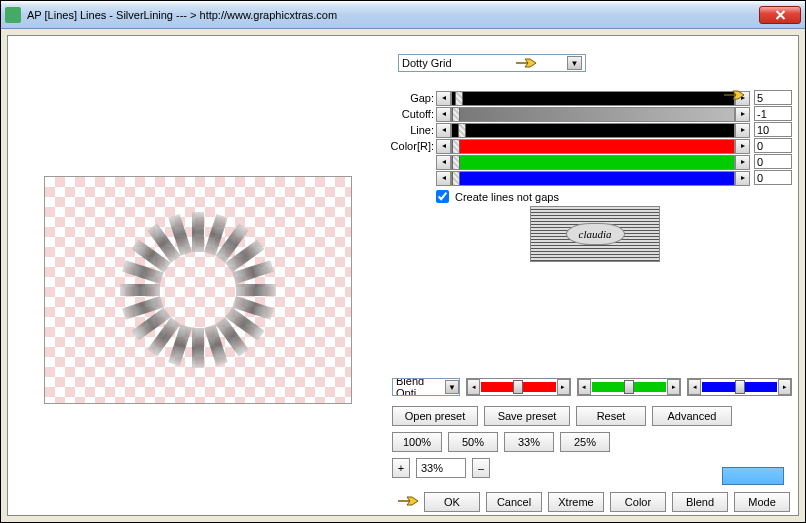  I want to click on window-title: AP [Lines] Lines - SilverLining --- > ht…, so click(393, 15).